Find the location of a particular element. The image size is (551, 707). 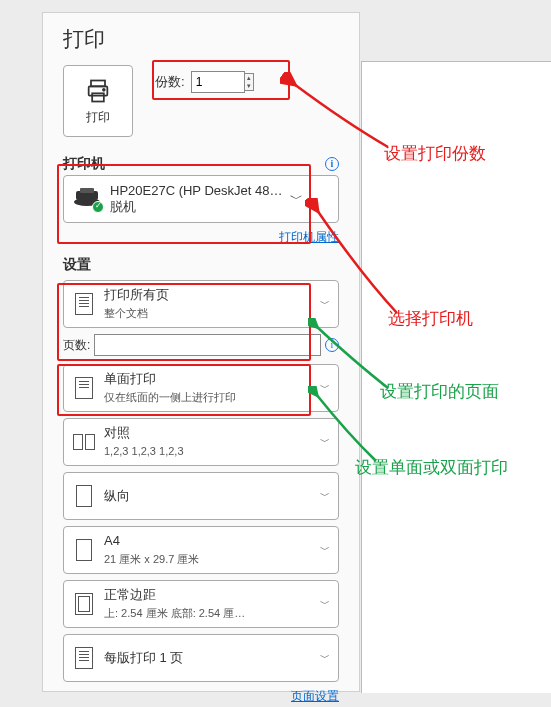

anno-printer: 选择打印机 is located at coordinates (430, 318).